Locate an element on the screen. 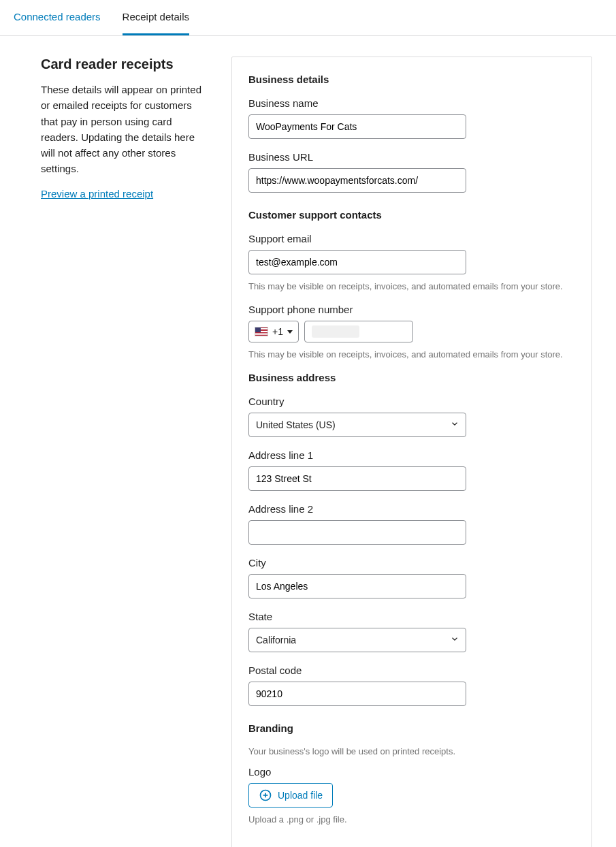  phone-redacted-value is located at coordinates (336, 332).